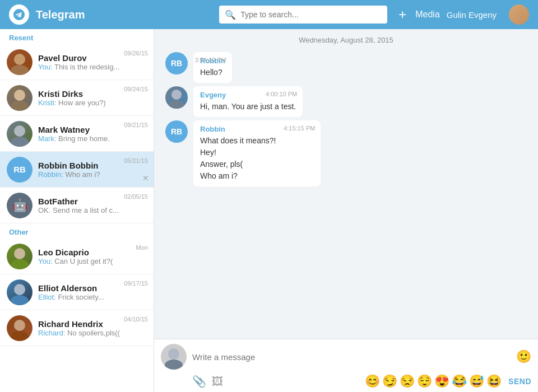  What do you see at coordinates (213, 67) in the screenshot?
I see `message-bubble: Robbin Hello? 3:54:10 PM` at bounding box center [213, 67].